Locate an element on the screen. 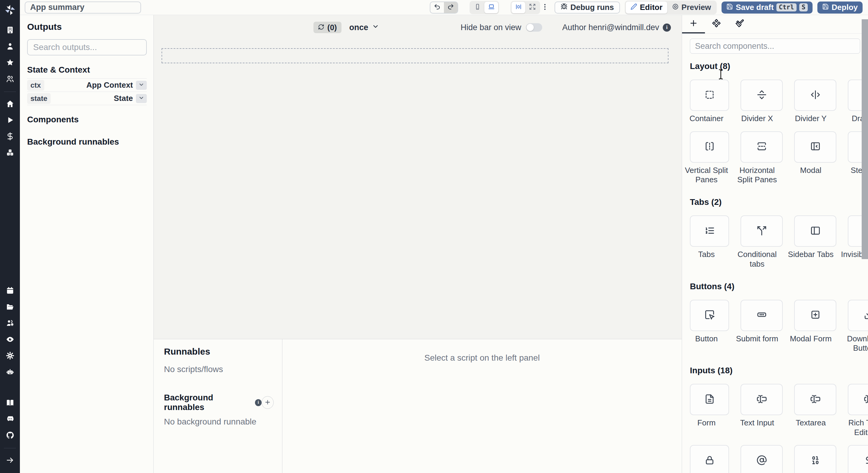 The image size is (868, 473). component-card-divider-y is located at coordinates (815, 95).